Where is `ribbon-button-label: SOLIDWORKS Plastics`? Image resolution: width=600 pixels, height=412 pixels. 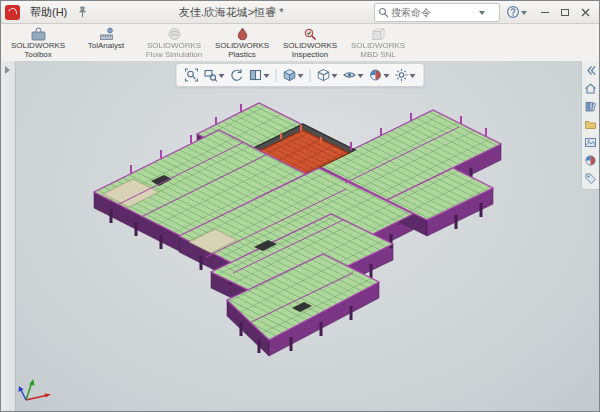 ribbon-button-label: SOLIDWORKS Plastics is located at coordinates (242, 50).